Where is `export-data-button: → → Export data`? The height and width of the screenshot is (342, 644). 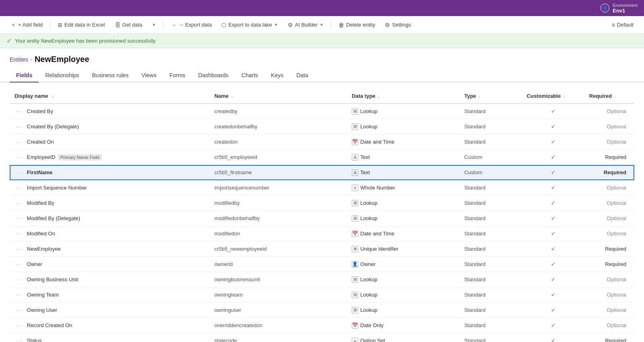
export-data-button: → → Export data is located at coordinates (191, 25).